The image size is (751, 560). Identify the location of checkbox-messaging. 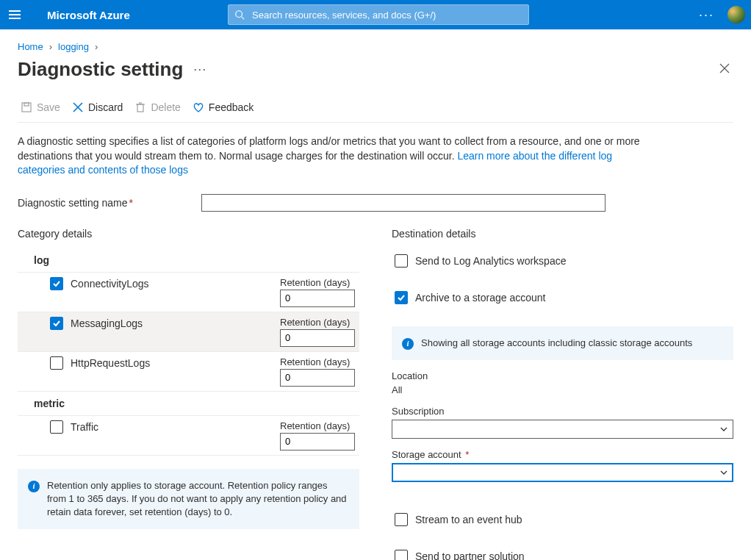
(57, 323).